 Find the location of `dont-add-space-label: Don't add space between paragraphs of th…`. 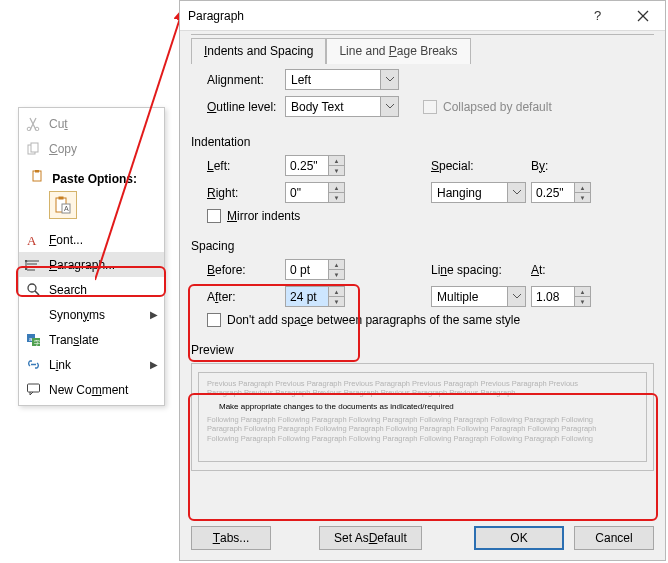

dont-add-space-label: Don't add space between paragraphs of th… is located at coordinates (374, 320).